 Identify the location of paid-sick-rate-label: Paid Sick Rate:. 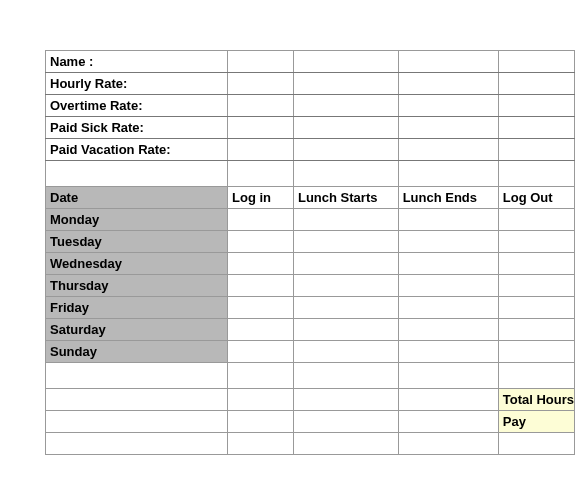
(137, 128).